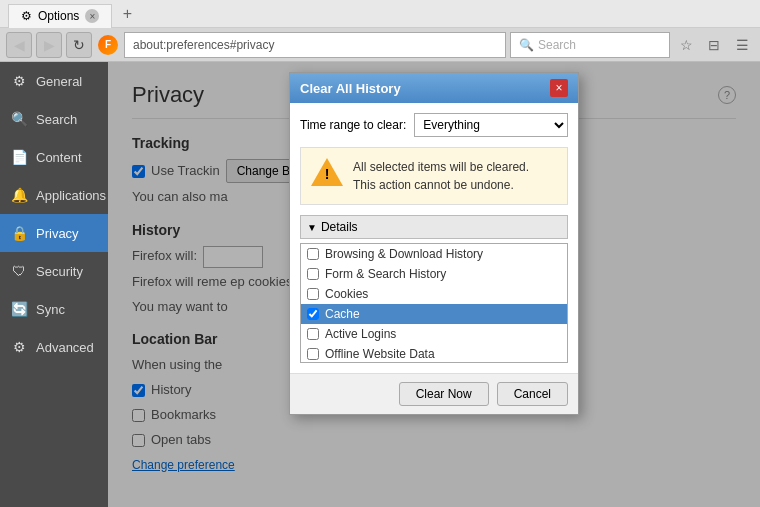 Image resolution: width=760 pixels, height=507 pixels. Describe the element at coordinates (60, 16) in the screenshot. I see `options-tab: ⚙ Options ×` at that location.